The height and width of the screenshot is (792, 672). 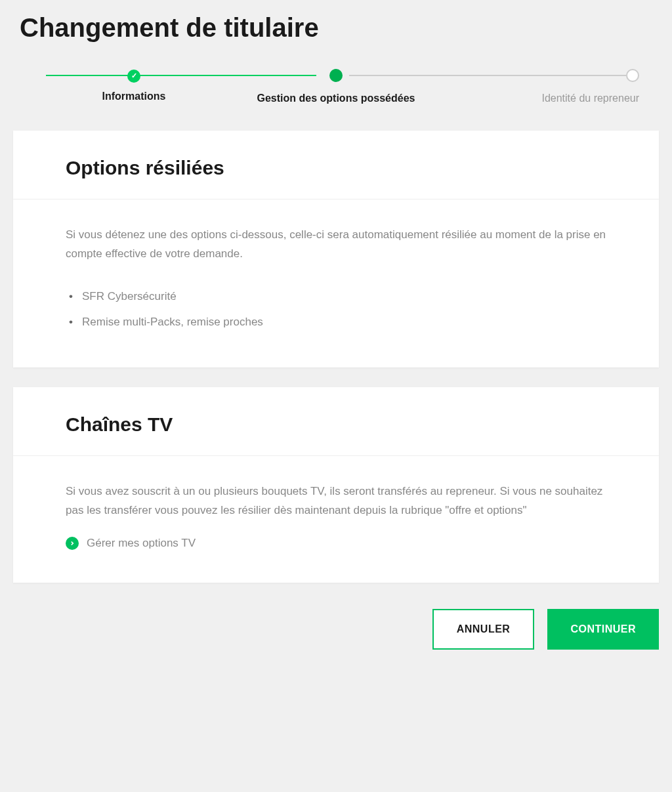 What do you see at coordinates (336, 297) in the screenshot?
I see `list-item: SFR Cybersécurité` at bounding box center [336, 297].